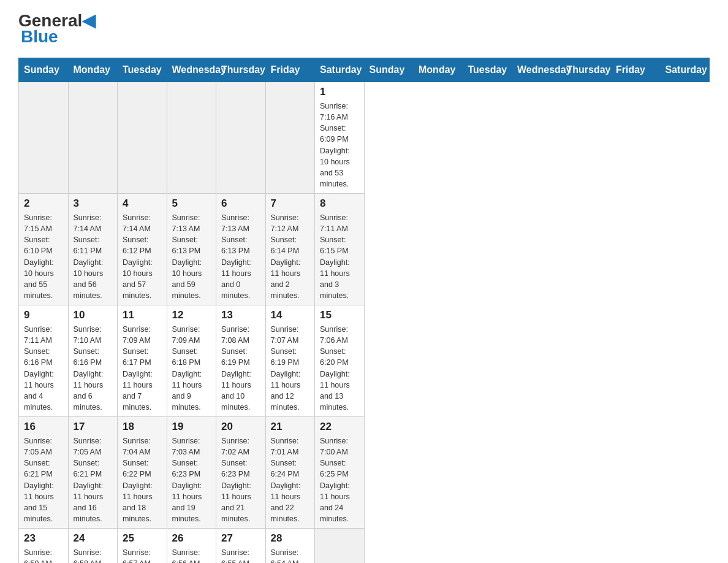 Image resolution: width=728 pixels, height=563 pixels. What do you see at coordinates (142, 204) in the screenshot?
I see `day-number: 4` at bounding box center [142, 204].